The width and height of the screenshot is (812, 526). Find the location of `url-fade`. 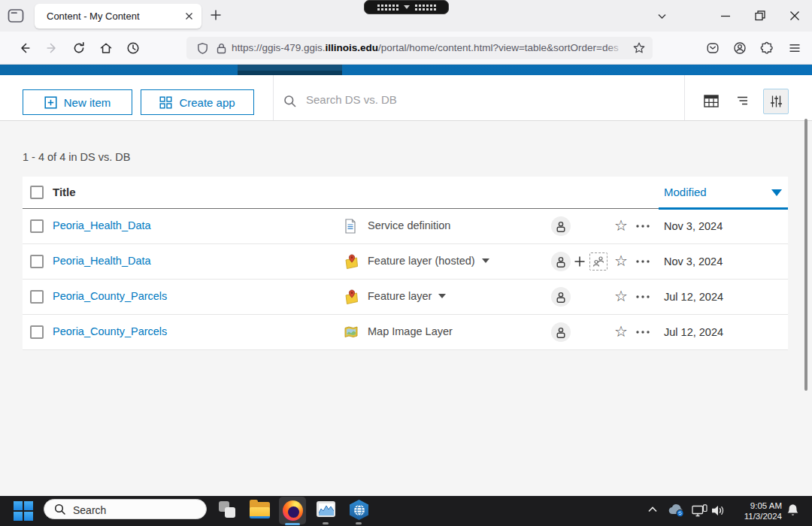

url-fade is located at coordinates (617, 48).